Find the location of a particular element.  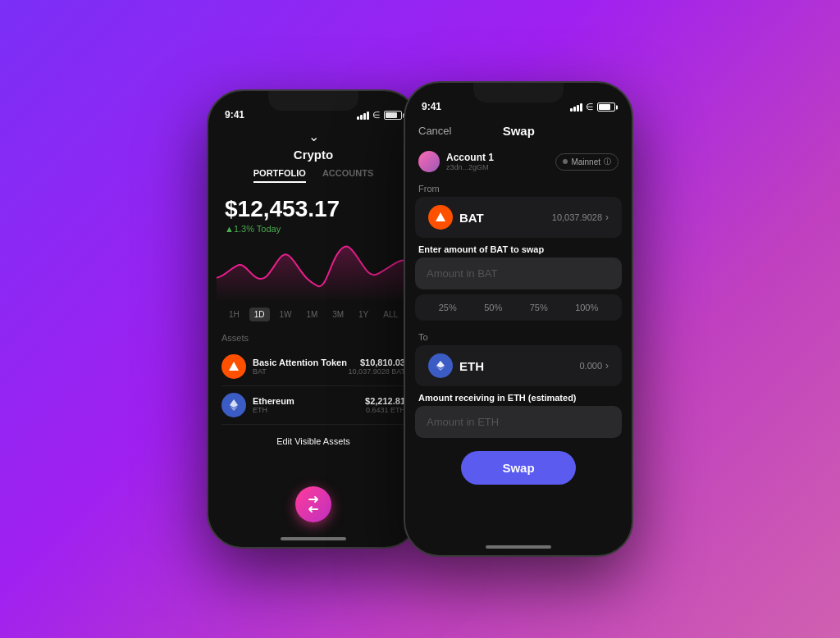

eth-value: $2,212.81 is located at coordinates (386, 401).